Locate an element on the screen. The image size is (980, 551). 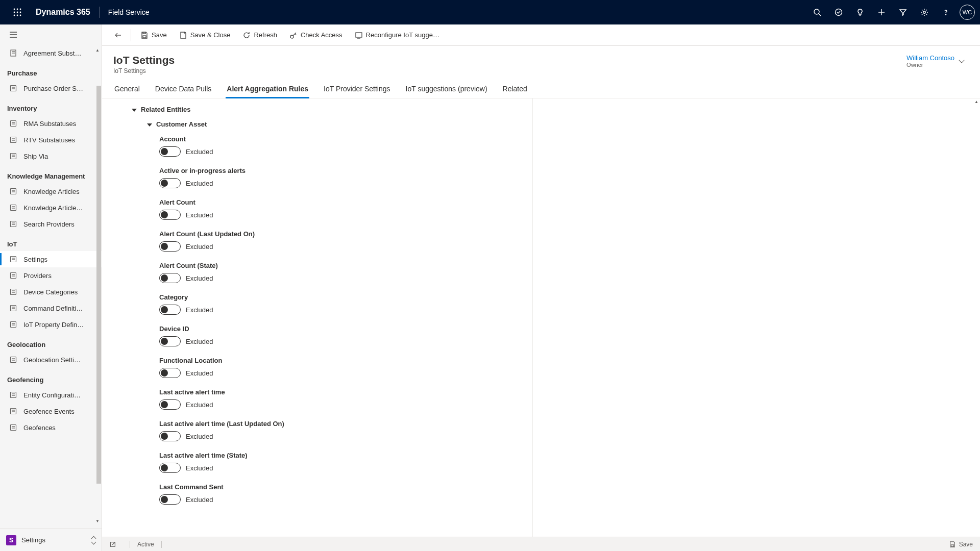
filter-icon is located at coordinates (903, 12).